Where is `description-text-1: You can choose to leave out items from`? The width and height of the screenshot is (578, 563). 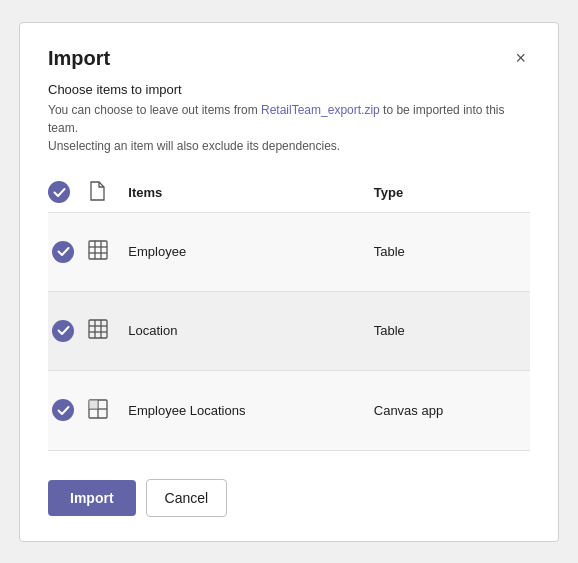 description-text-1: You can choose to leave out items from is located at coordinates (154, 110).